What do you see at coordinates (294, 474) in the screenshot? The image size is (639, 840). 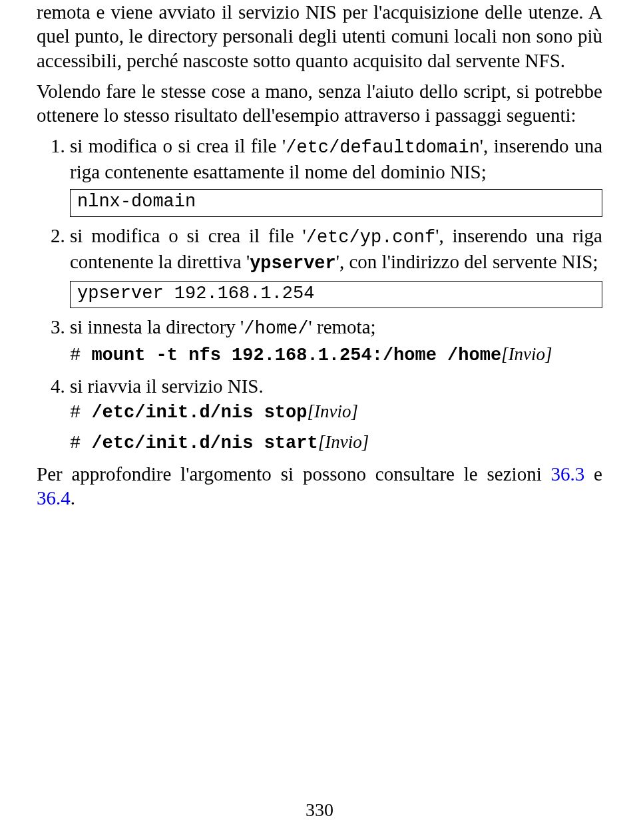 I see `footer-pre: Per approfondire l'argomento si possono …` at bounding box center [294, 474].